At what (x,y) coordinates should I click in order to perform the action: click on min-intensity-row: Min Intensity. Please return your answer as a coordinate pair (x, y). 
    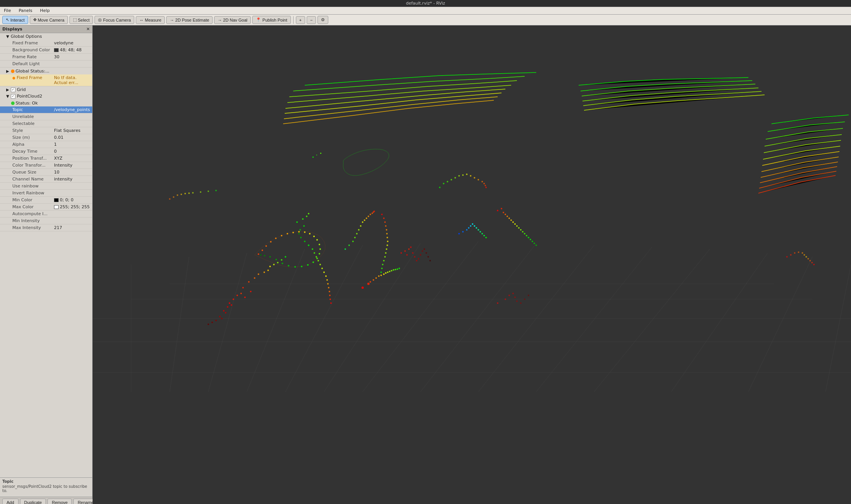
    Looking at the image, I should click on (46, 221).